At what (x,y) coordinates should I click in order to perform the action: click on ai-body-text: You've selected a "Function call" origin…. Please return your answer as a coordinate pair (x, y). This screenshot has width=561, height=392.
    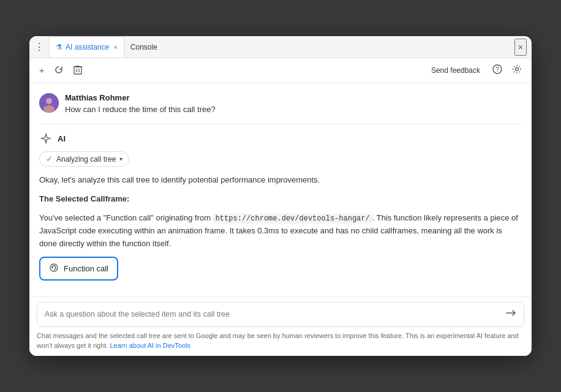
    Looking at the image, I should click on (280, 232).